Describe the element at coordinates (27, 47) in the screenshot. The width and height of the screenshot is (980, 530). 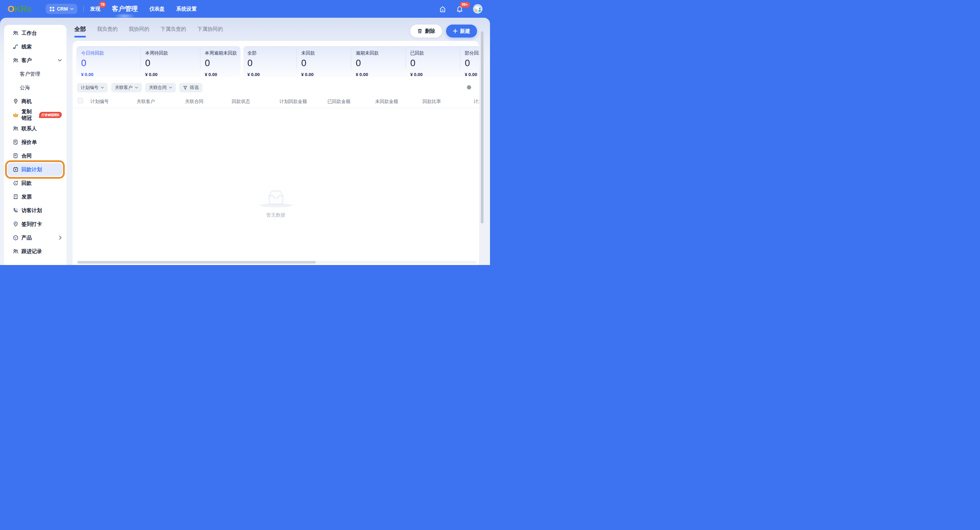
I see `sidebar-item-label: 线索` at that location.